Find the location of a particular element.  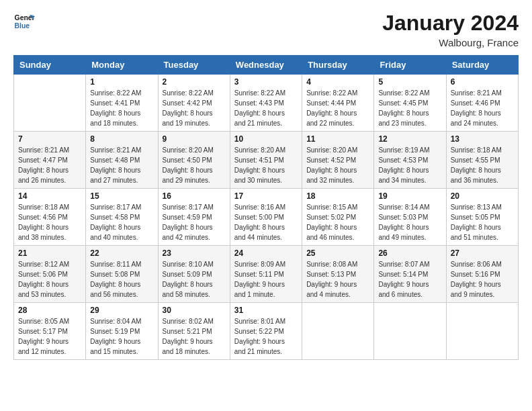

week-row-4: 28Sunrise: 8:05 AMSunset: 5:17 PMDayligh… is located at coordinates (266, 332).